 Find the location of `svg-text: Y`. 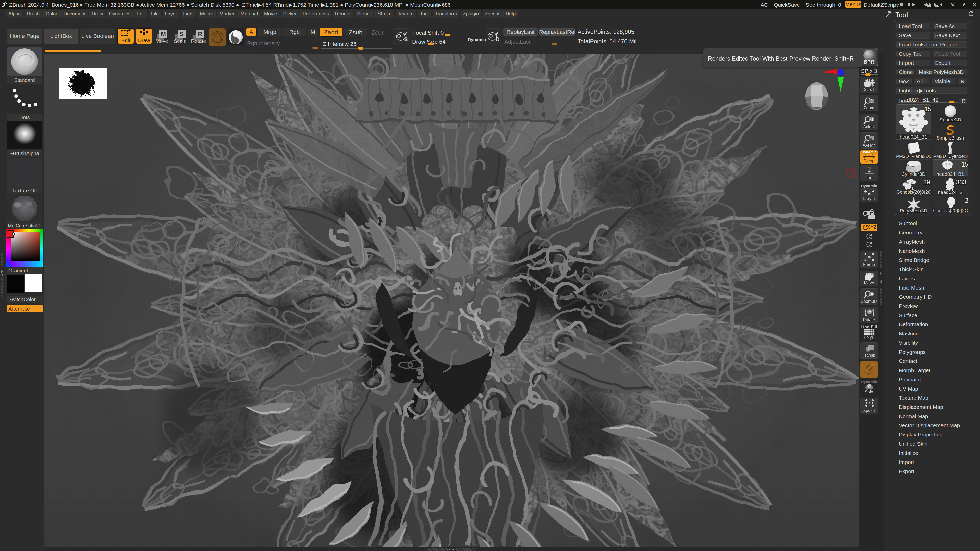

svg-text: Y is located at coordinates (869, 238).